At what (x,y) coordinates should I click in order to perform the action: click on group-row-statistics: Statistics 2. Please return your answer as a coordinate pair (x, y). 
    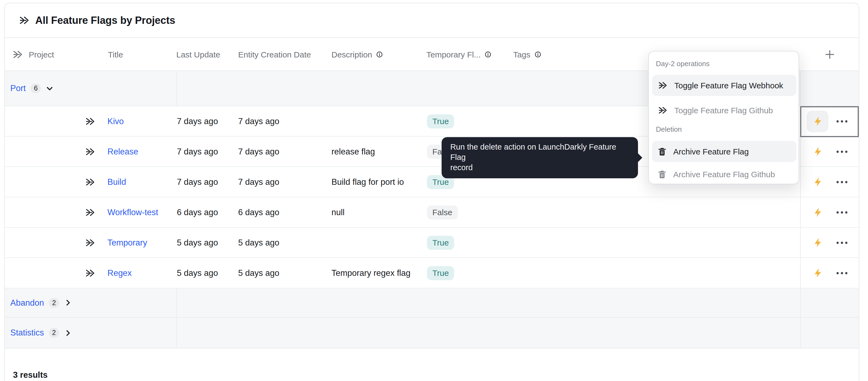
    Looking at the image, I should click on (432, 333).